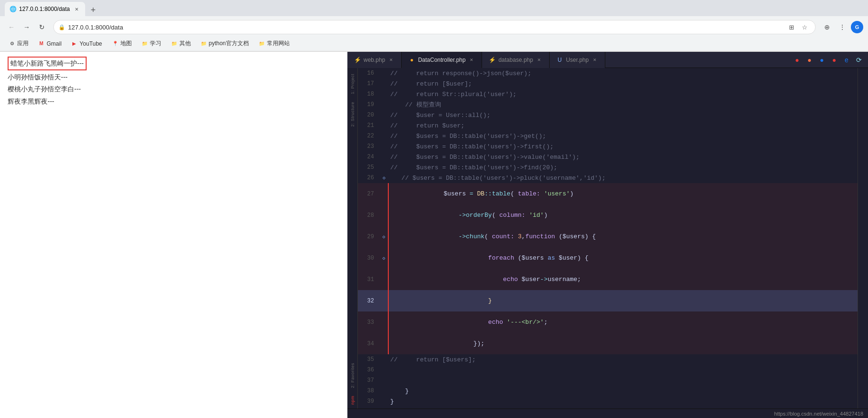 This screenshot has width=868, height=418. I want to click on content-line-1: 蜡笔小新路飞黑崎一护---, so click(47, 64).